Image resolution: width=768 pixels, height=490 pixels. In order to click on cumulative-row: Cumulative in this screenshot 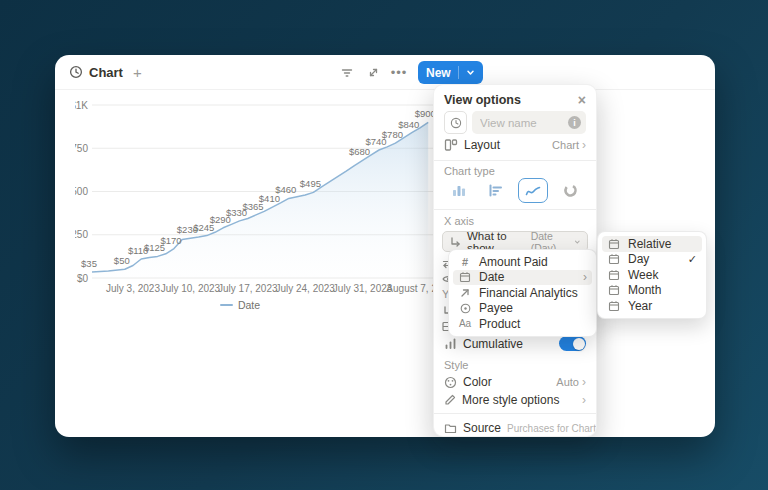, I will do `click(515, 344)`.